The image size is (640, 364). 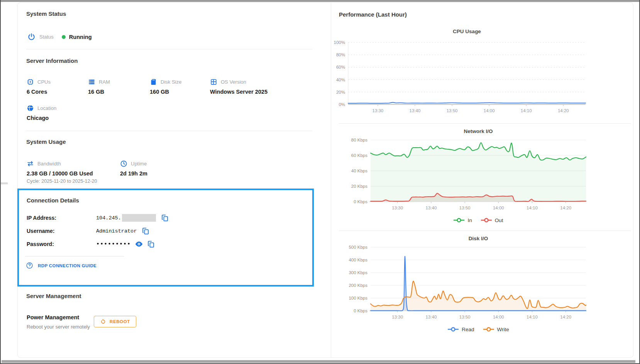 I want to click on info-item-os-version: OS Version Windows Server 2025, so click(x=239, y=86).